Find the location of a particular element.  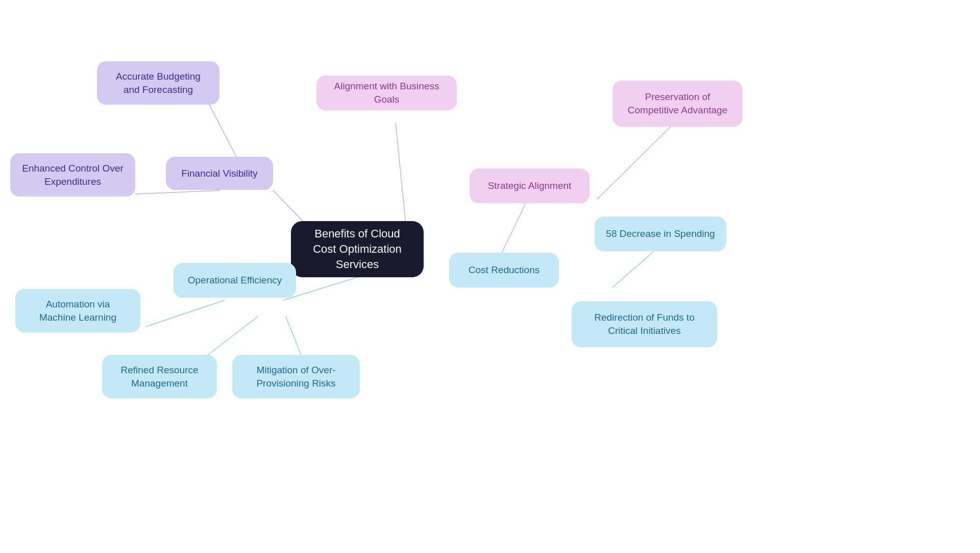

enhanced-control-node: Enhanced Control Over Expenditures is located at coordinates (72, 175).